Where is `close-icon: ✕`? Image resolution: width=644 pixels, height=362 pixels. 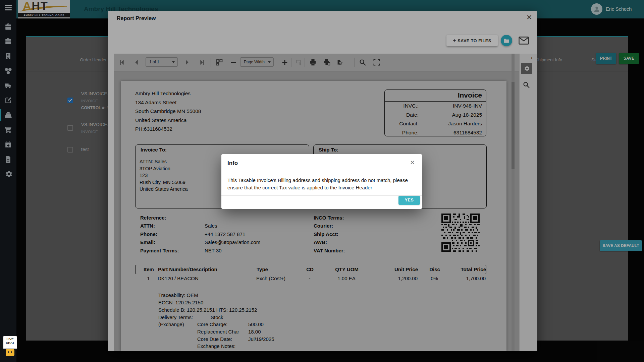 close-icon: ✕ is located at coordinates (413, 163).